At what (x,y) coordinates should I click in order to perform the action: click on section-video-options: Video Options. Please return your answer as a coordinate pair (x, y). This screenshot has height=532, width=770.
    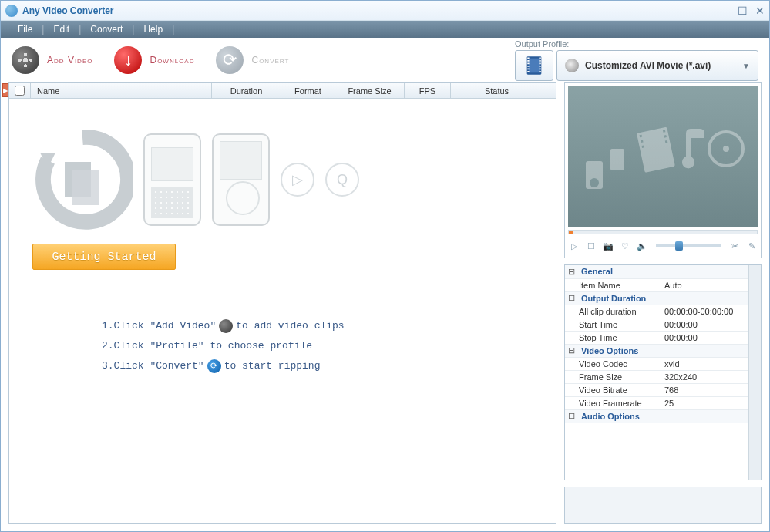
    Looking at the image, I should click on (663, 350).